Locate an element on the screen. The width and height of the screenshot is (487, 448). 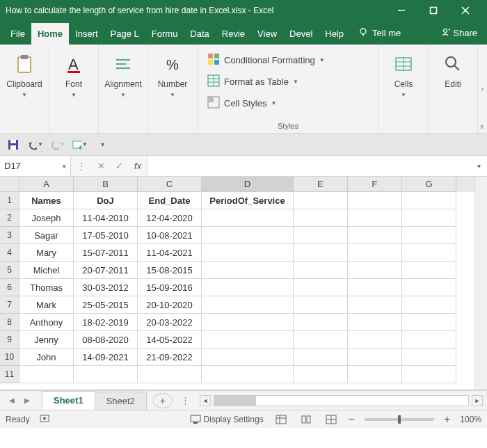
cell: 14-05-2022 is located at coordinates (170, 339).